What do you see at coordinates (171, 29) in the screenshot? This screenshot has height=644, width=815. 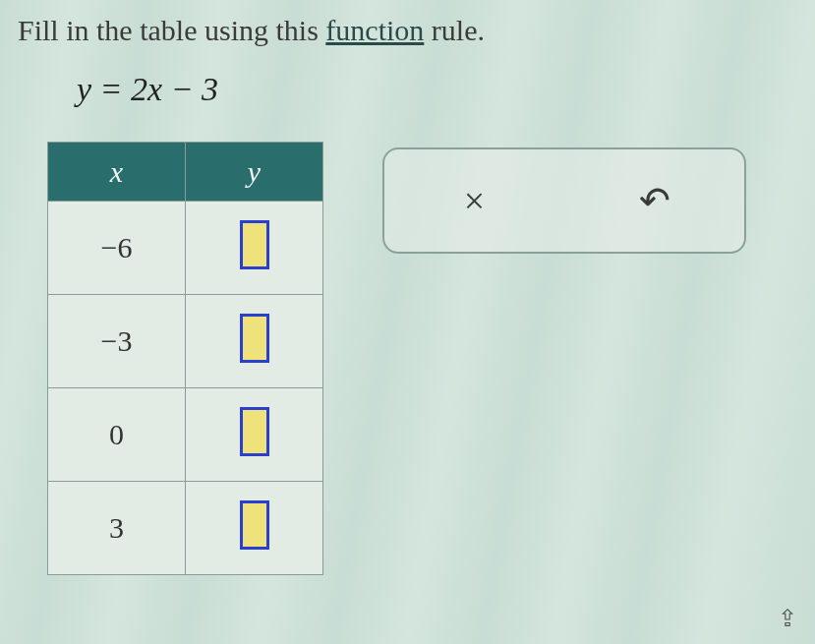 I see `instruction-pre: Fill in the table using this` at bounding box center [171, 29].